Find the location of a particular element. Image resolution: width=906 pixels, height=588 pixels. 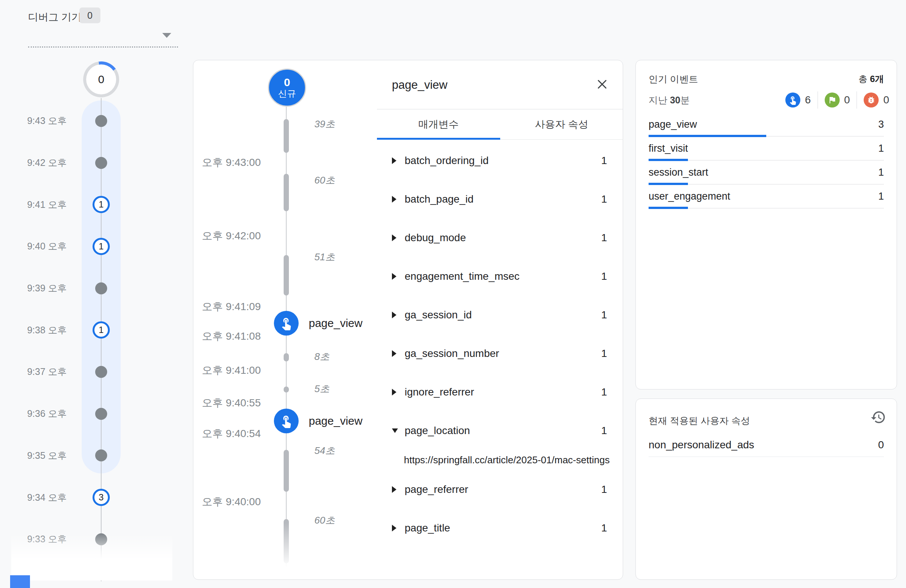

top-event-row: session_start 1 is located at coordinates (766, 177).